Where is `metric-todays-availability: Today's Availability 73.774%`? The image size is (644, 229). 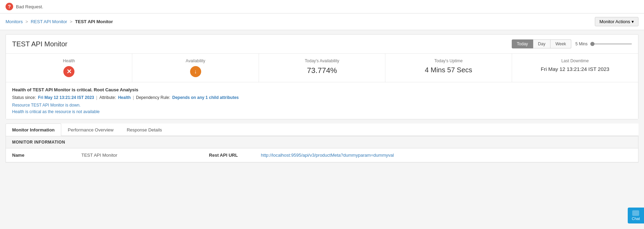 metric-todays-availability: Today's Availability 73.774% is located at coordinates (322, 68).